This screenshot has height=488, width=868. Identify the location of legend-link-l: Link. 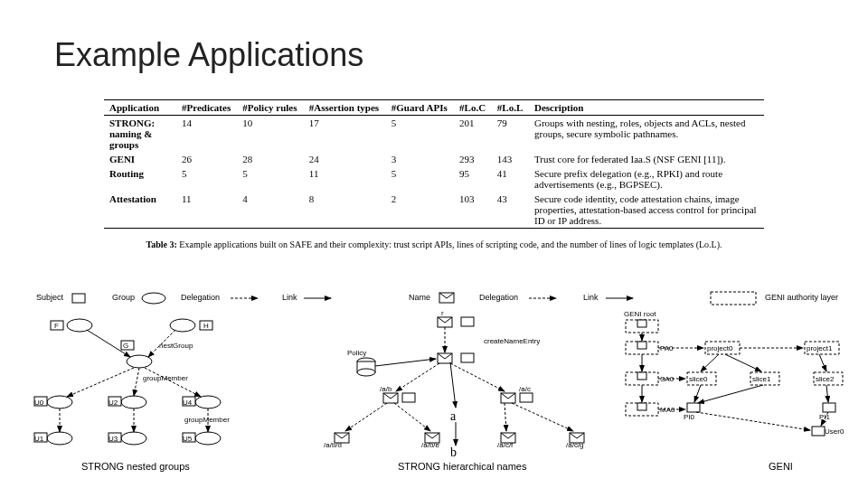
(289, 297).